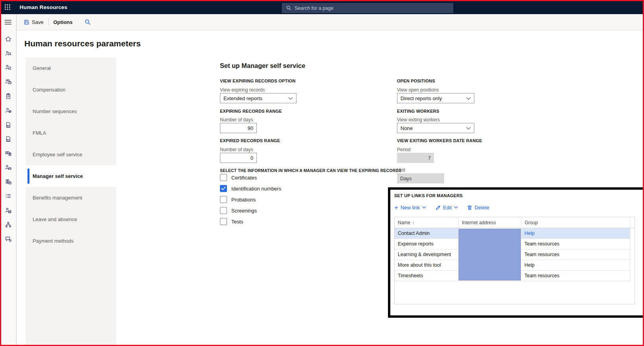  What do you see at coordinates (238, 200) in the screenshot?
I see `checkbox-probations: Probations` at bounding box center [238, 200].